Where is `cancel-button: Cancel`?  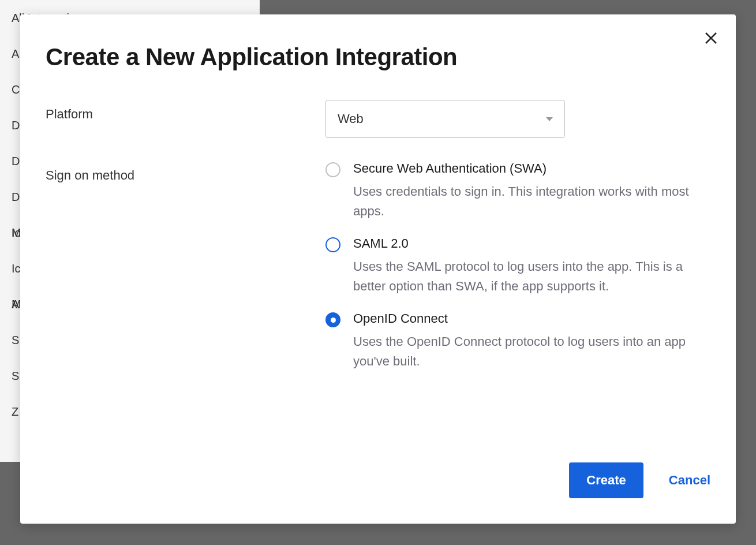 cancel-button: Cancel is located at coordinates (690, 480).